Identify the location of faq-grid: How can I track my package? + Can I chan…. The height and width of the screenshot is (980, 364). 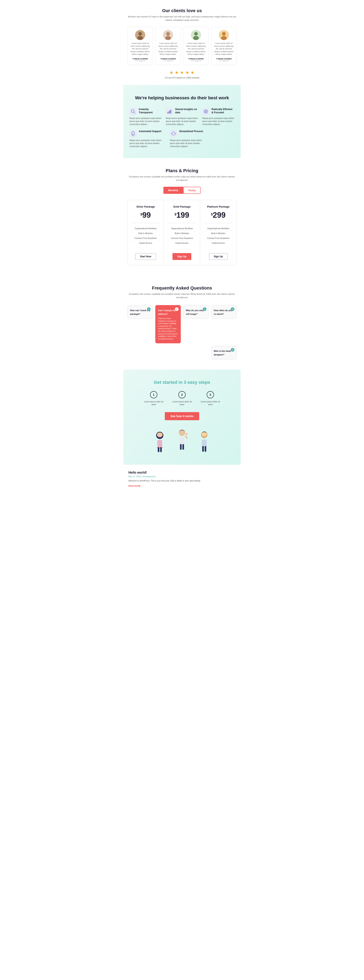
(182, 332).